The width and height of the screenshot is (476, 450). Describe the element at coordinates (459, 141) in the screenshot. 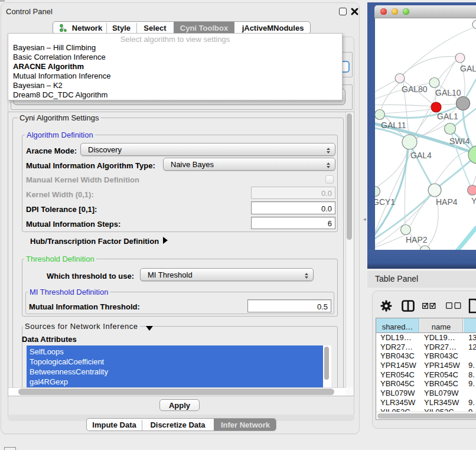

I see `svg-text: SWI4` at that location.